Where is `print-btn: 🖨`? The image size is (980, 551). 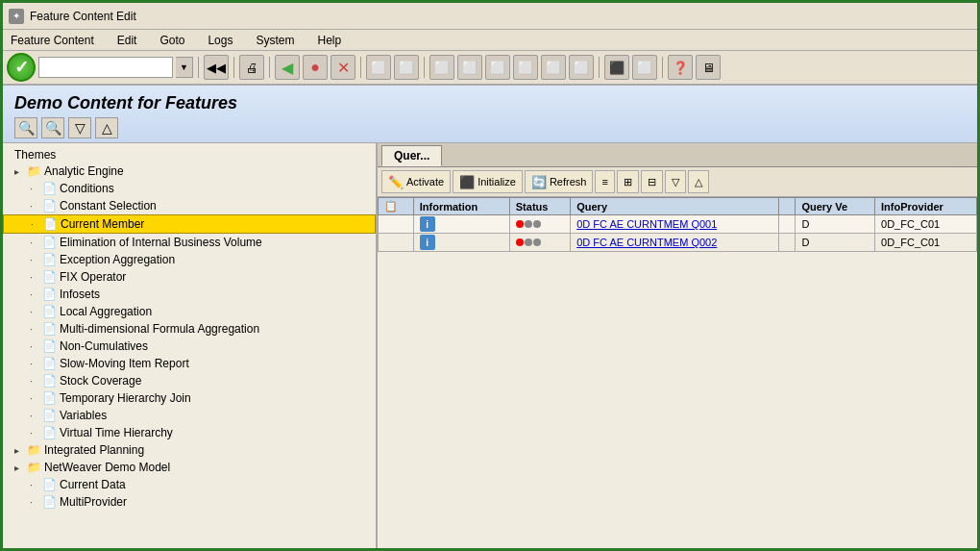
print-btn: 🖨 is located at coordinates (252, 67).